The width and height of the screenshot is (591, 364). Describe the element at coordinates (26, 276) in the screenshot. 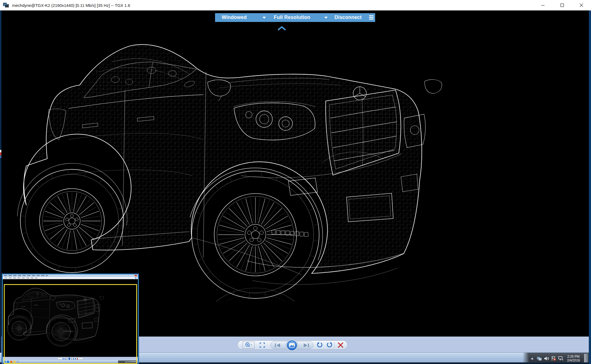

I see `thumbnail-title-text` at that location.